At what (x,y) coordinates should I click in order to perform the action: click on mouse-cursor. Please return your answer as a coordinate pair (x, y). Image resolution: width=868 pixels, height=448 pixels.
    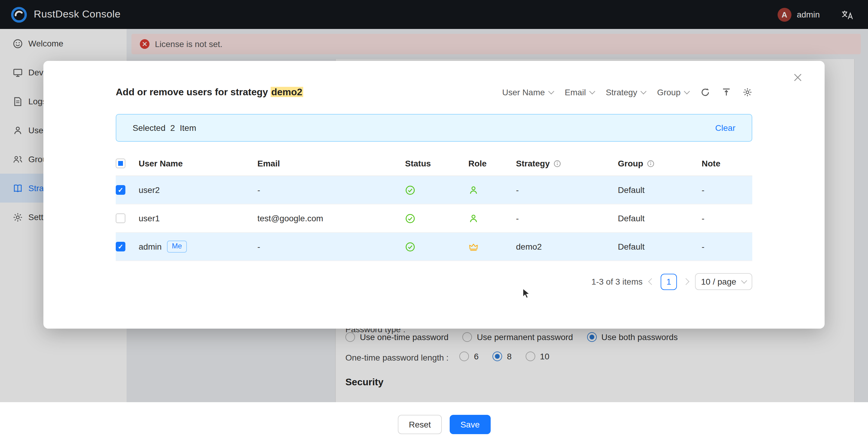
    Looking at the image, I should click on (526, 295).